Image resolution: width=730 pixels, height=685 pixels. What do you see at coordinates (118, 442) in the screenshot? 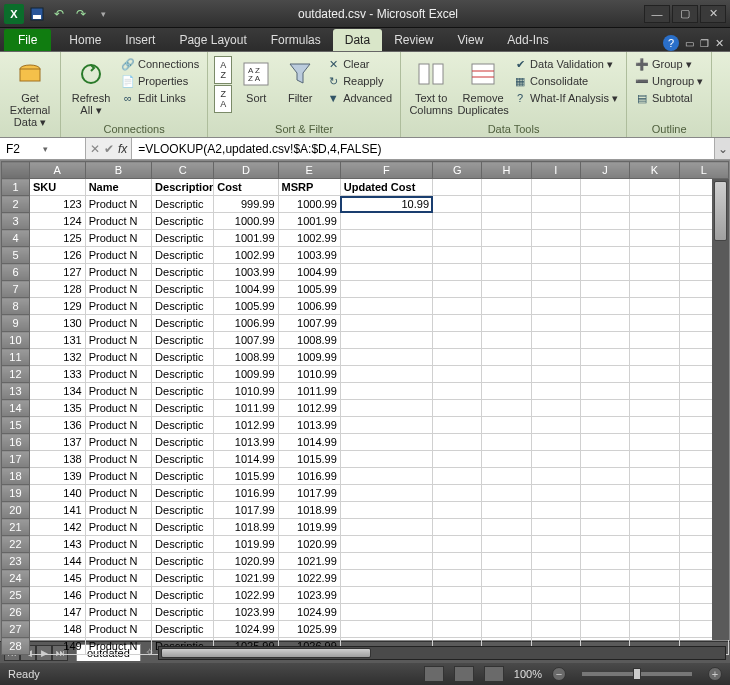
I see `cell-B16: Product N` at bounding box center [118, 442].